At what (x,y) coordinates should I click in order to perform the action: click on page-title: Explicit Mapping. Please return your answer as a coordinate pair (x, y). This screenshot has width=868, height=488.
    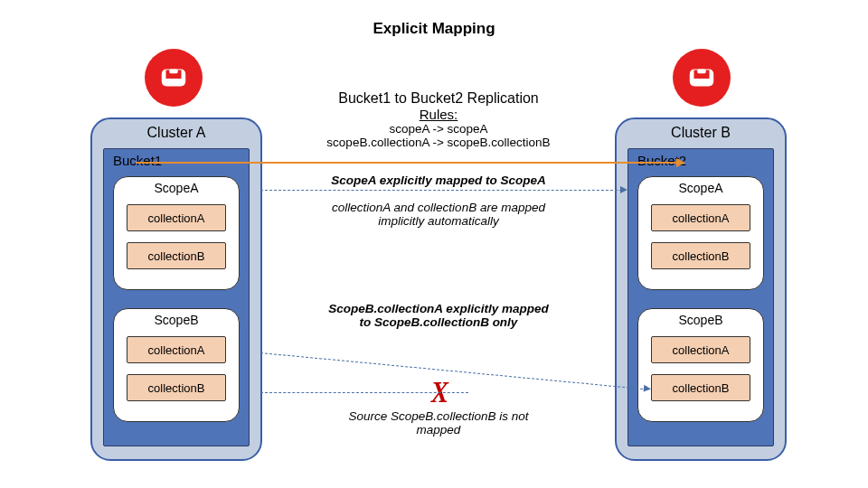
    Looking at the image, I should click on (434, 29).